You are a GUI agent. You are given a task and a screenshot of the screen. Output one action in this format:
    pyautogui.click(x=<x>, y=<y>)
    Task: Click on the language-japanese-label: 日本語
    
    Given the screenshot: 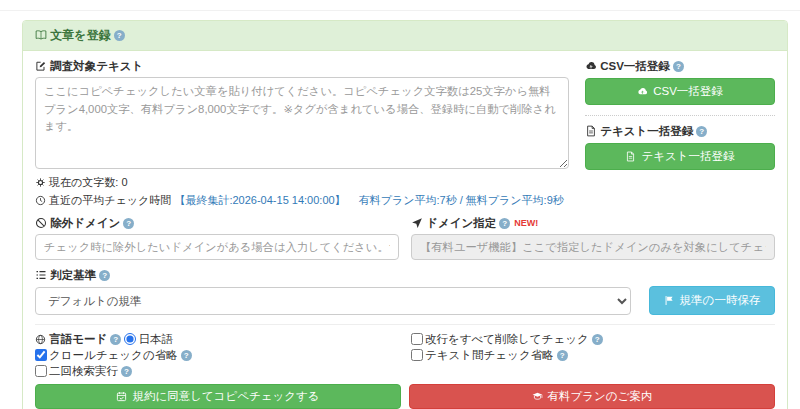 What is the action you would take?
    pyautogui.click(x=156, y=339)
    